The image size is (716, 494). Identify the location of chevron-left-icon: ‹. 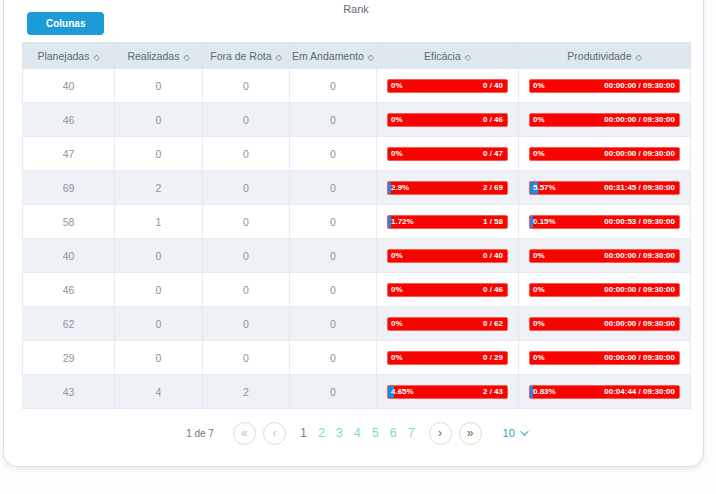
(274, 433).